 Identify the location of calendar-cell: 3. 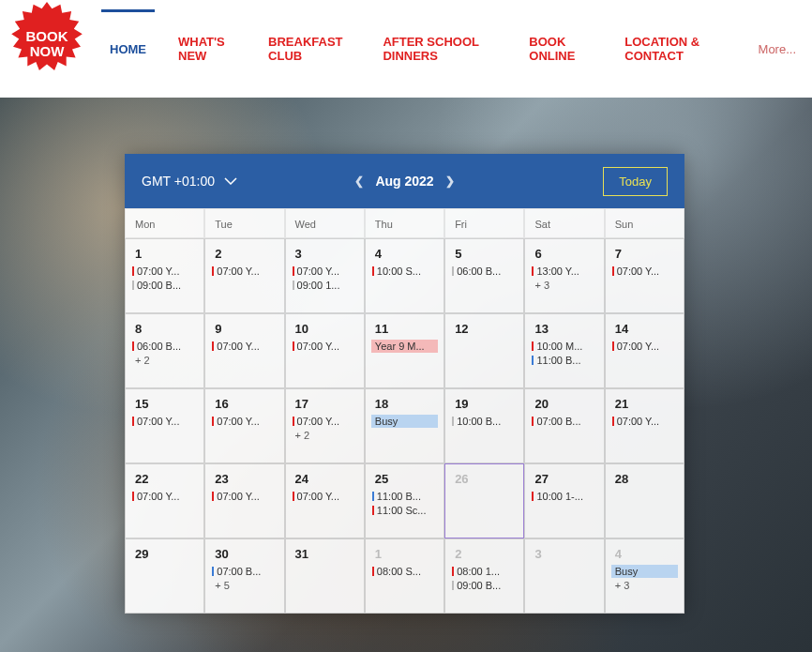
(564, 576).